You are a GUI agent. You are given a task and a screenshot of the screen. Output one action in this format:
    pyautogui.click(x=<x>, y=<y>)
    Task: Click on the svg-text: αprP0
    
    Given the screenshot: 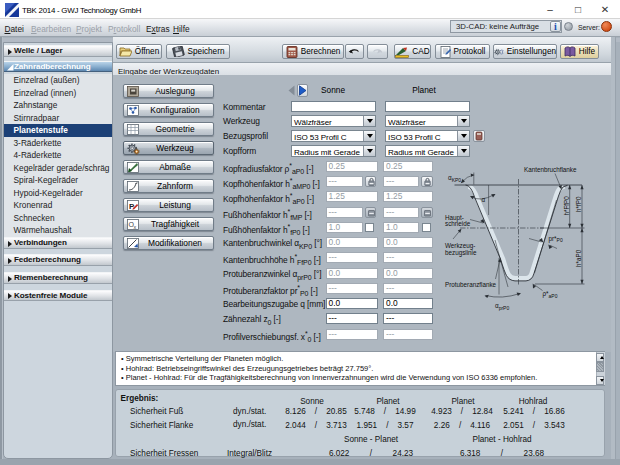 What is the action you would take?
    pyautogui.click(x=502, y=306)
    